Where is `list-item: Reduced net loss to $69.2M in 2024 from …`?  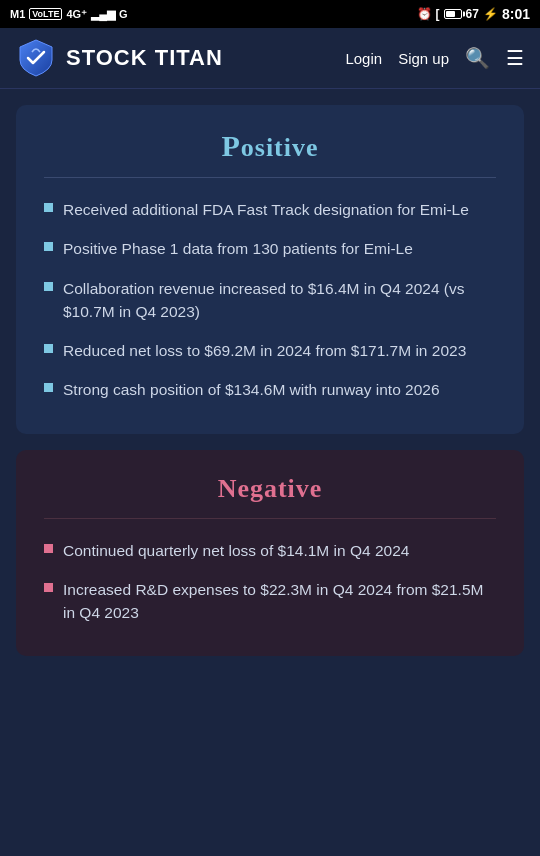 list-item: Reduced net loss to $69.2M in 2024 from … is located at coordinates (270, 350).